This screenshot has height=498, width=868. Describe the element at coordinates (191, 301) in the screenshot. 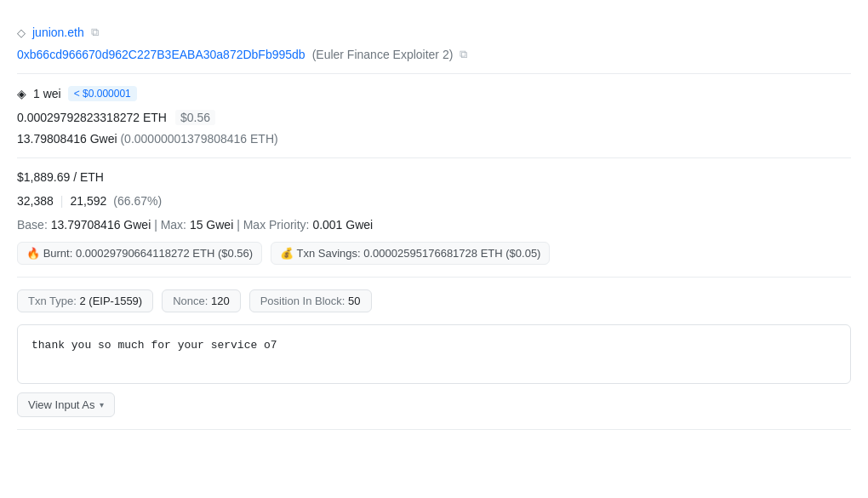

I see `nonce-label: Nonce:` at that location.